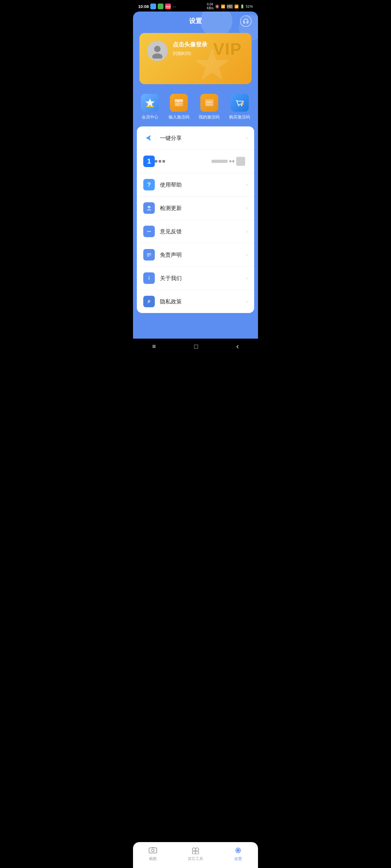 This screenshot has width=391, height=868. What do you see at coordinates (190, 49) in the screenshot?
I see `vip-info: 点击头像登录 到期时间:` at bounding box center [190, 49].